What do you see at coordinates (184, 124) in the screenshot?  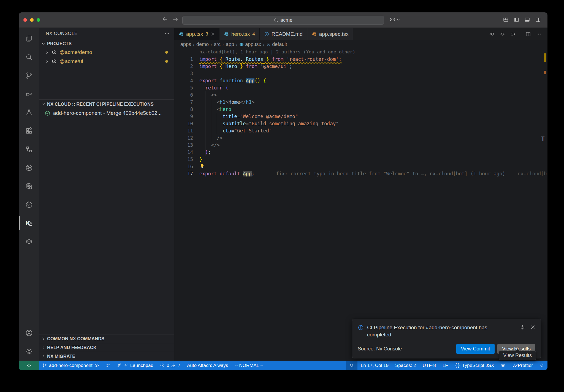 I see `line-number: 10` at bounding box center [184, 124].